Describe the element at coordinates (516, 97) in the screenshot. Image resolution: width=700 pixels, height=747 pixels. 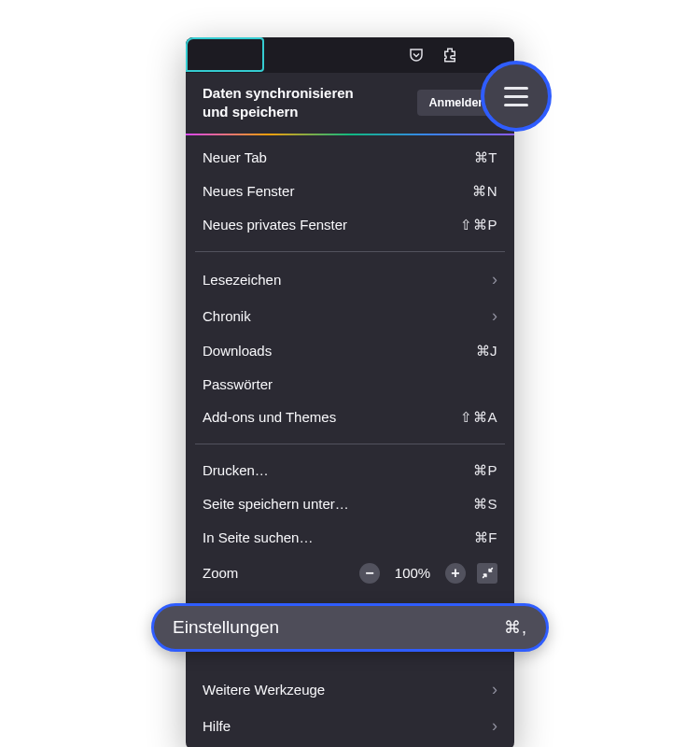
I see `hamburger-icon` at that location.